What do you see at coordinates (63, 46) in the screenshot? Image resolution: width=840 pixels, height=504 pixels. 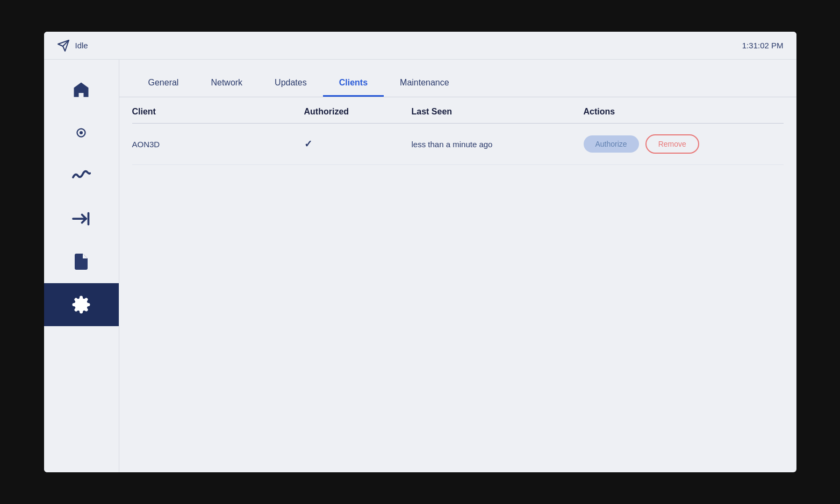 I see `send-icon` at bounding box center [63, 46].